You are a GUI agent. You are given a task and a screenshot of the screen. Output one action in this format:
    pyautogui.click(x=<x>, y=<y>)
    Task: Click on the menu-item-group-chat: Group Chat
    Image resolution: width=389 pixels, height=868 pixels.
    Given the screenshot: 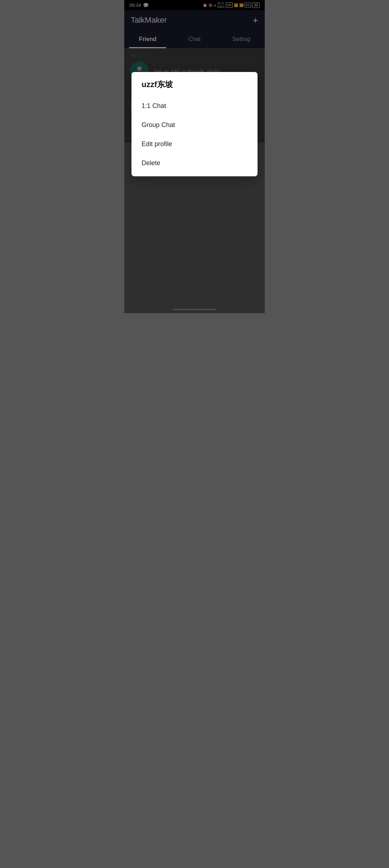 What is the action you would take?
    pyautogui.click(x=194, y=125)
    